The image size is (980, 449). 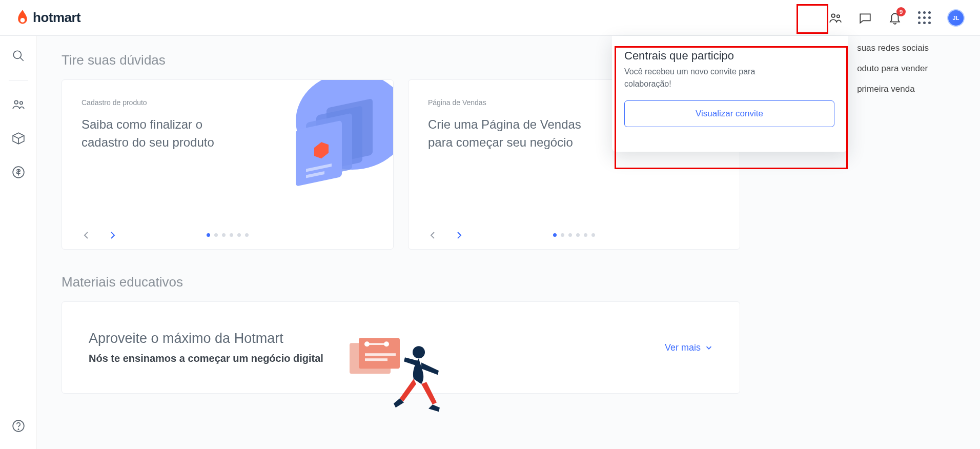 I want to click on card-title: Saiba como finalizar o cadastro do seu p…, so click(x=164, y=134).